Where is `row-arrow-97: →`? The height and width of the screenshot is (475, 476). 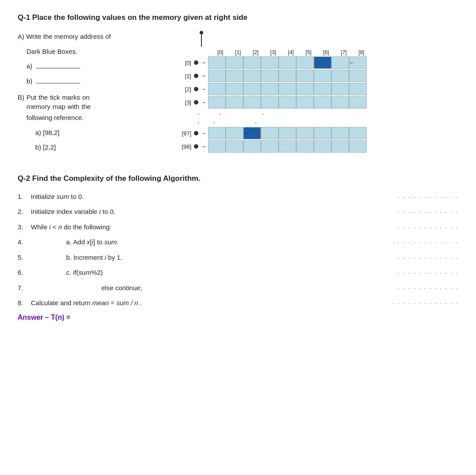
row-arrow-97: → is located at coordinates (203, 133).